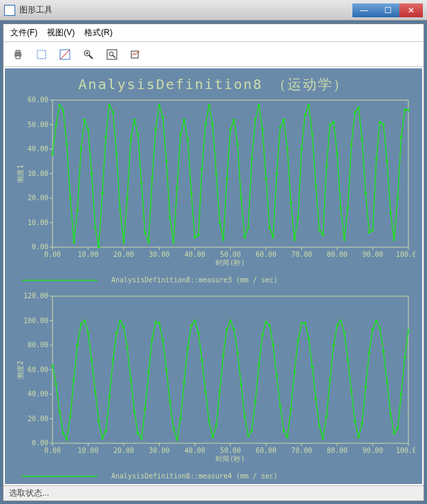  What do you see at coordinates (406, 254) in the screenshot?
I see `svg-text: 100.00` at bounding box center [406, 254].